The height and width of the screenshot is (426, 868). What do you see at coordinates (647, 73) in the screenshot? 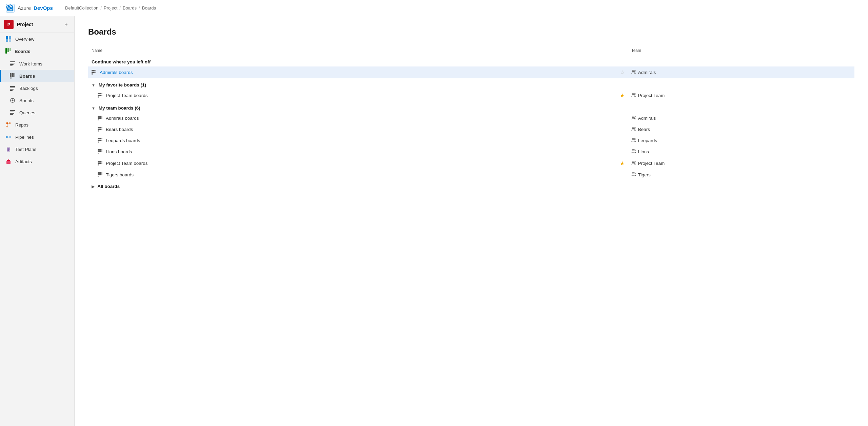
I see `team-name: Admirals` at bounding box center [647, 73].